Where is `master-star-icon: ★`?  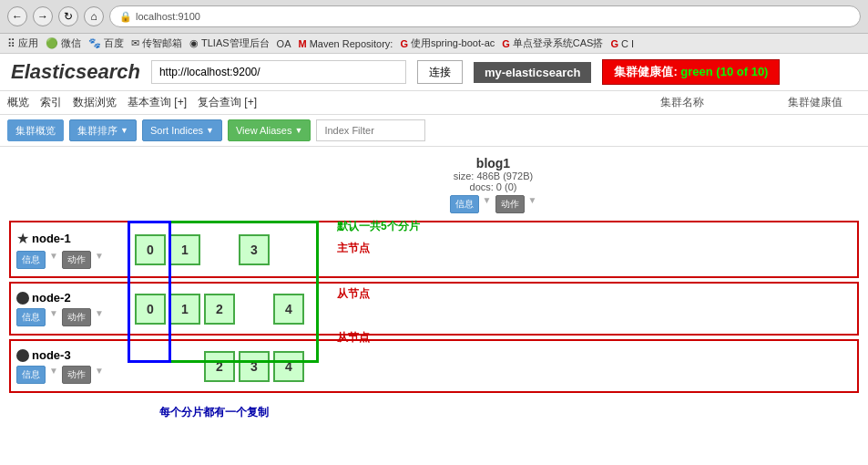
master-star-icon: ★ is located at coordinates (23, 239).